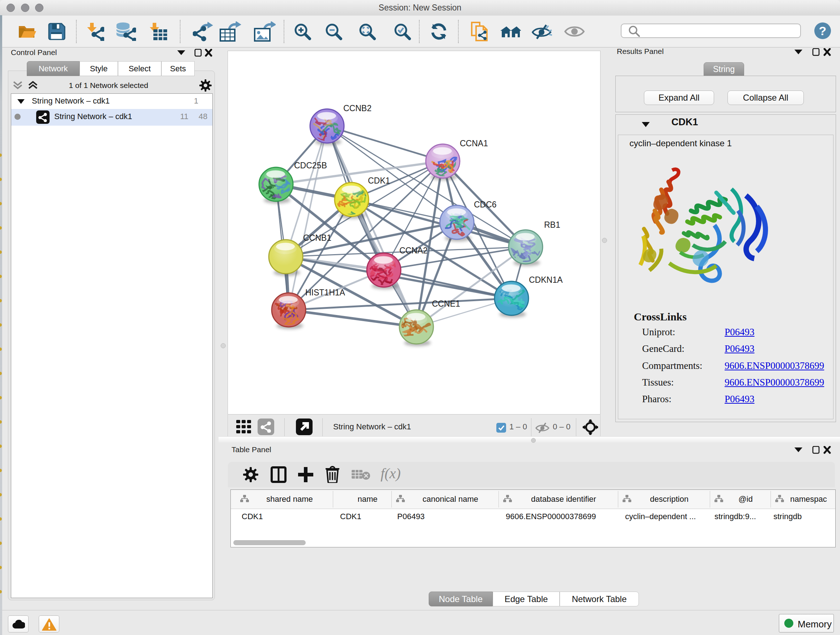 The image size is (840, 635). I want to click on svg-text: CDC25B, so click(311, 166).